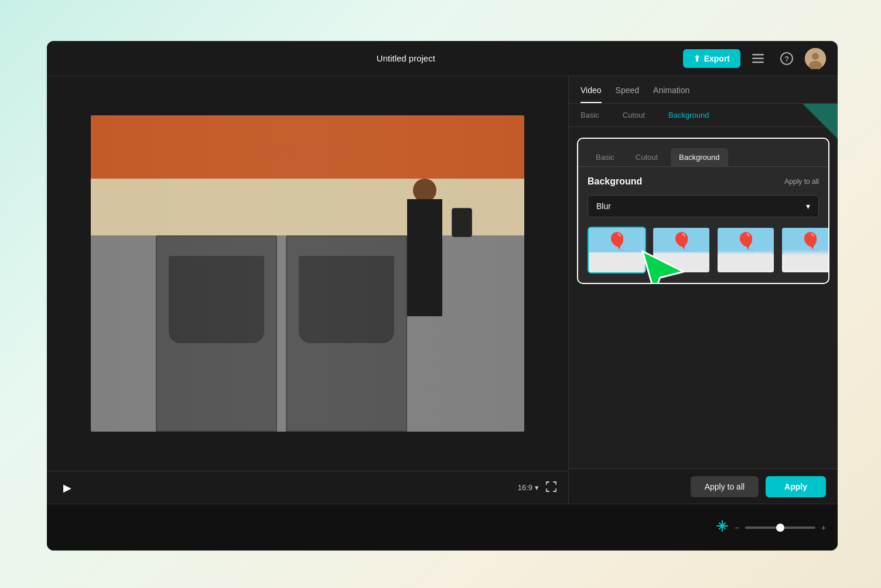 The height and width of the screenshot is (588, 881). Describe the element at coordinates (663, 265) in the screenshot. I see `cursor-arrow` at that location.